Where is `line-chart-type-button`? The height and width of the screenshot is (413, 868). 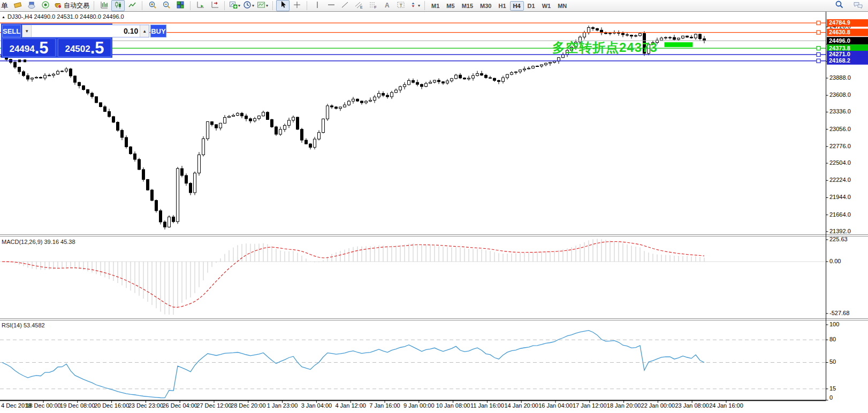
line-chart-type-button is located at coordinates (132, 5).